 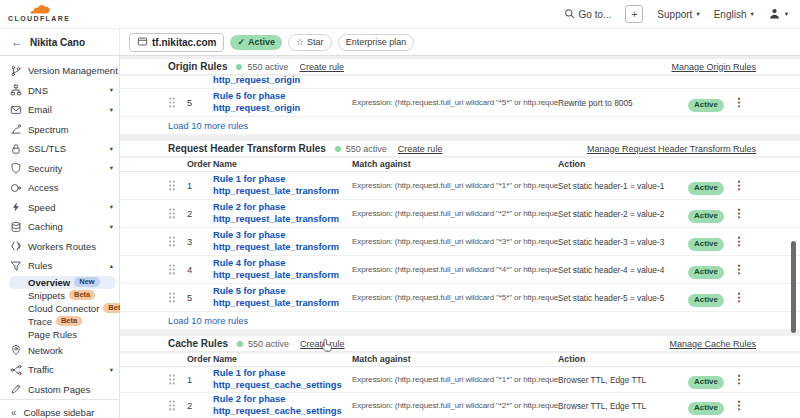 What do you see at coordinates (60, 247) in the screenshot?
I see `sidebar-item-workers-routes: Workers Routes` at bounding box center [60, 247].